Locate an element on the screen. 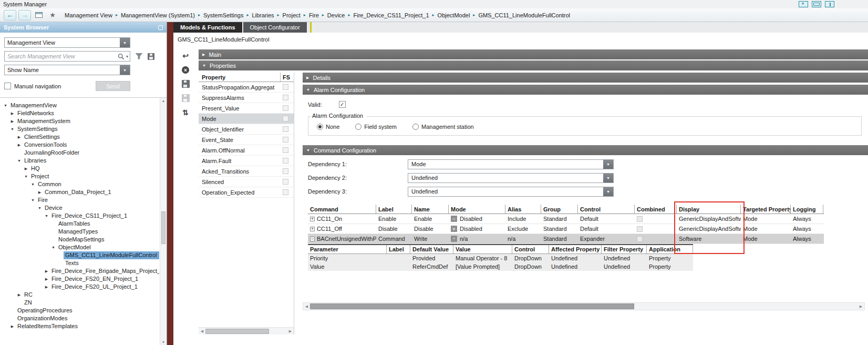 This screenshot has width=868, height=345. tree-item-common: ▼Common is located at coordinates (80, 184).